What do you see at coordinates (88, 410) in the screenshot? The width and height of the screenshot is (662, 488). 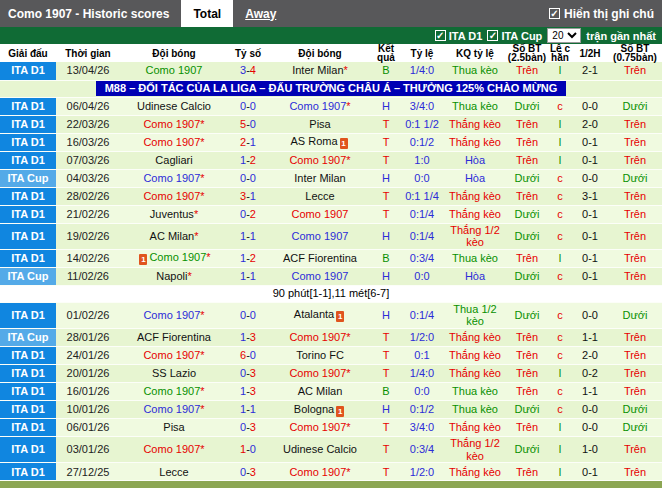 I see `date-cell: 10/01/26` at bounding box center [88, 410].